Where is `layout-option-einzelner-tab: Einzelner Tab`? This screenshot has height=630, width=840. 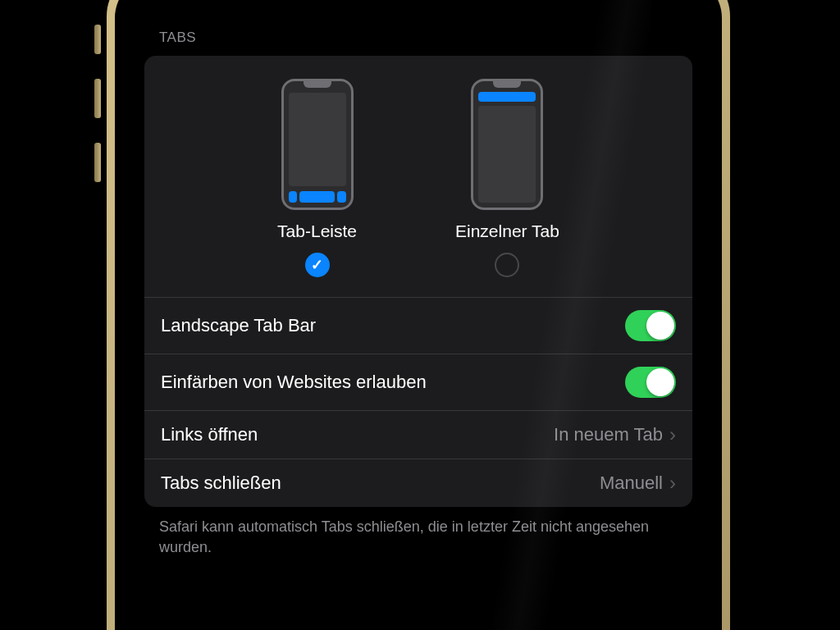
layout-option-einzelner-tab: Einzelner Tab is located at coordinates (507, 178).